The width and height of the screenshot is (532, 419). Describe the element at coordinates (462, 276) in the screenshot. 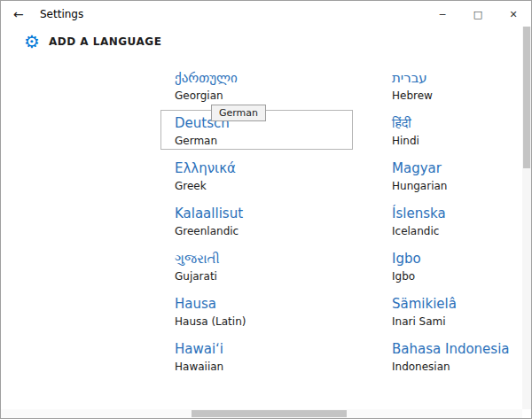

I see `language-english-name: Igbo` at that location.